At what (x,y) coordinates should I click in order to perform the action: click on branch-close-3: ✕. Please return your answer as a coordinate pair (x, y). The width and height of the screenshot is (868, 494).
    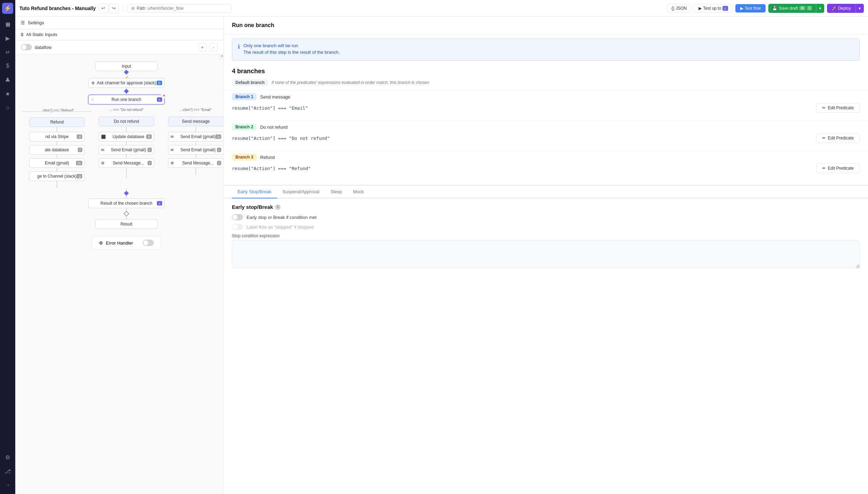
    Looking at the image, I should click on (221, 57).